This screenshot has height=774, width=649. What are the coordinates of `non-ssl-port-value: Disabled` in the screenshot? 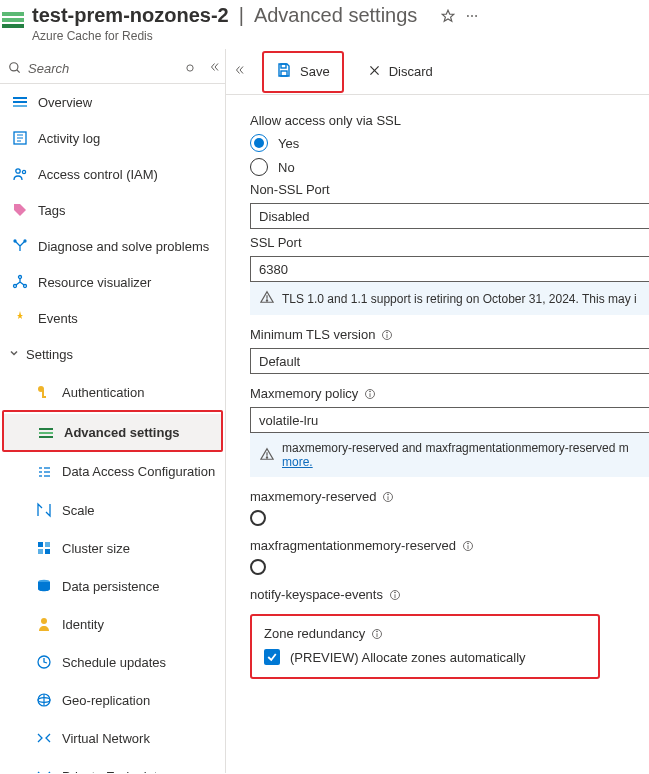 It's located at (284, 216).